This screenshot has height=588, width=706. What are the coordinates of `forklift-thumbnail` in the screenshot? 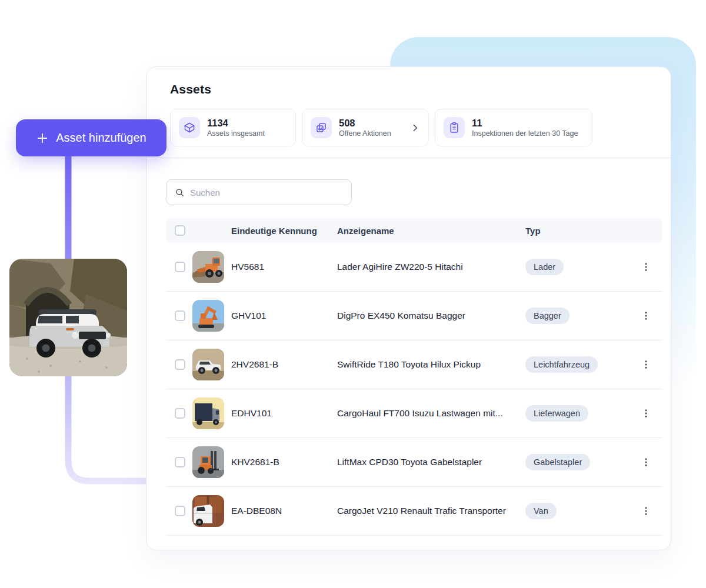 It's located at (208, 462).